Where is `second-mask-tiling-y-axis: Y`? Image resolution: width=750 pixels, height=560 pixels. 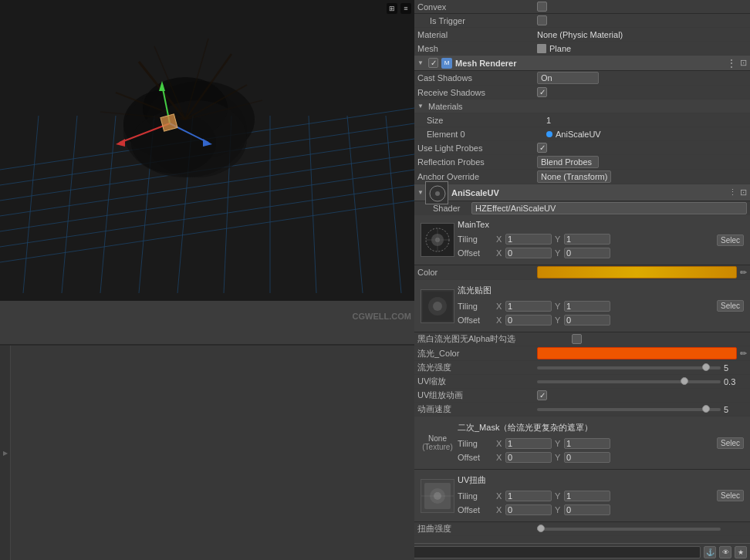
second-mask-tiling-y-axis: Y is located at coordinates (559, 444).